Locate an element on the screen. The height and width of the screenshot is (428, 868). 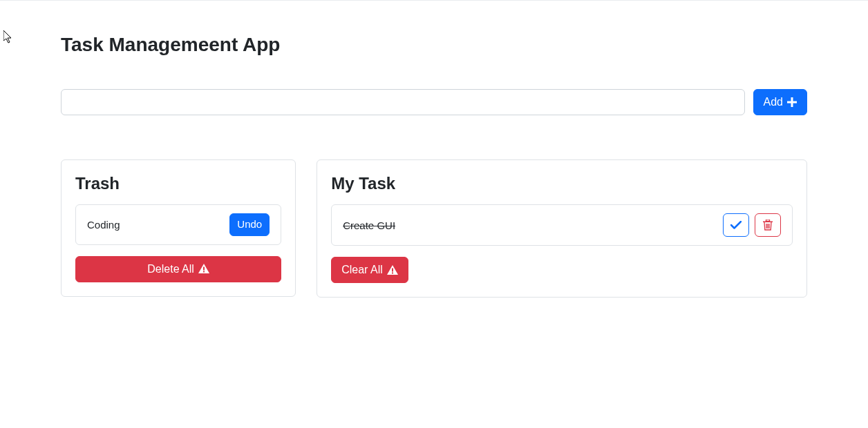
trash-item-text: Coding is located at coordinates (104, 225).